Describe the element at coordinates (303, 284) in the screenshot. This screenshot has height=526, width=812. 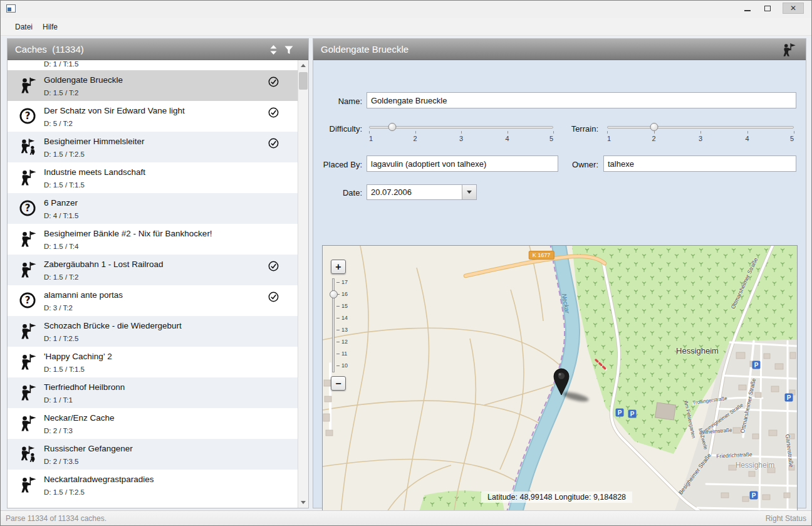
I see `list-scrollbar` at that location.